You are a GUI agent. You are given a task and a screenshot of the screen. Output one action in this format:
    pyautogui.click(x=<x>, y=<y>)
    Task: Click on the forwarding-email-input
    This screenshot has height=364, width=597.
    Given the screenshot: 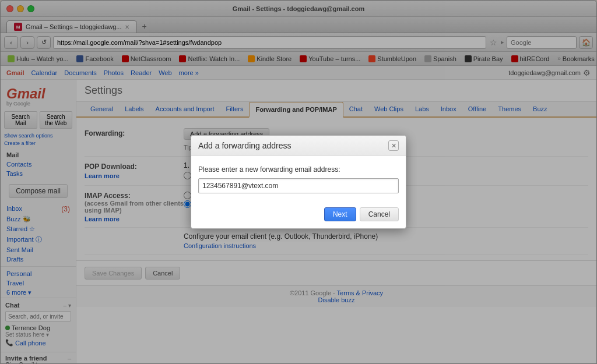 What is the action you would take?
    pyautogui.click(x=298, y=186)
    